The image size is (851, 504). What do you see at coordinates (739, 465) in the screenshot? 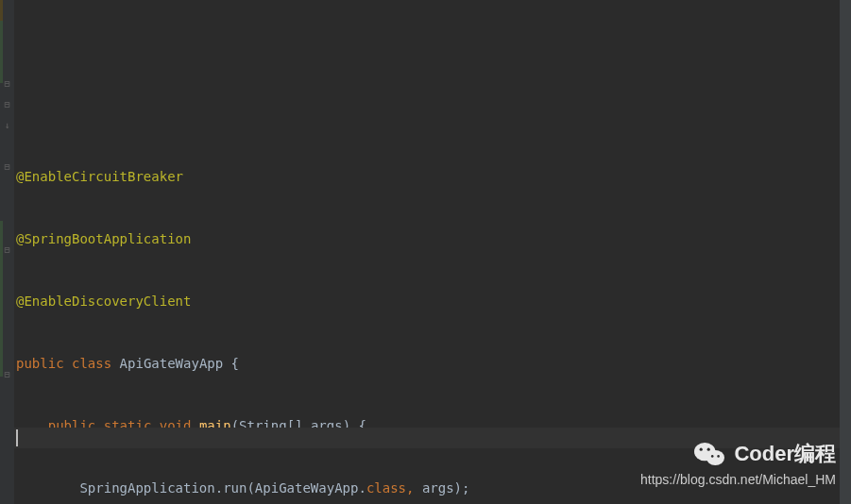
I see `watermark: Coder编程 https://blog.csdn.net/Michael_HM` at bounding box center [739, 465].